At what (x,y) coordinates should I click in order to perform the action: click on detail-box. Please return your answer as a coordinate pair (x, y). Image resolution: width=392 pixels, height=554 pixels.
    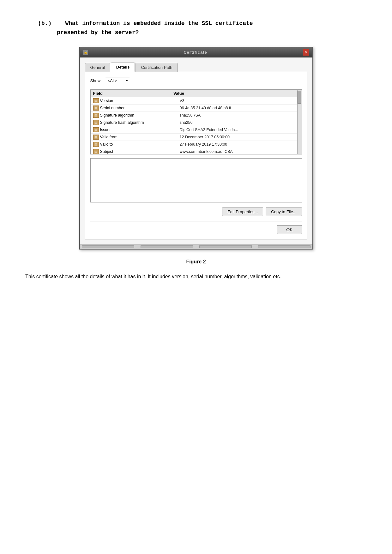
    Looking at the image, I should click on (196, 180).